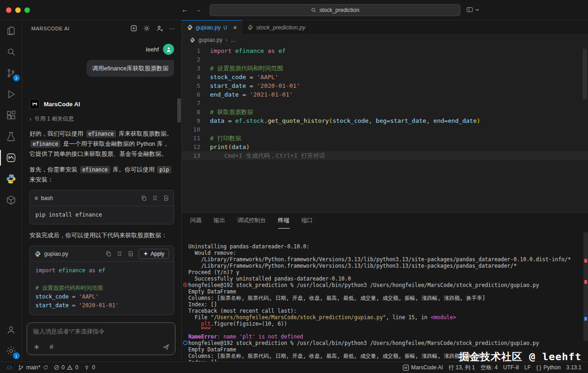  What do you see at coordinates (56, 254) in the screenshot?
I see `code-filename: gupiao.py` at bounding box center [56, 254].